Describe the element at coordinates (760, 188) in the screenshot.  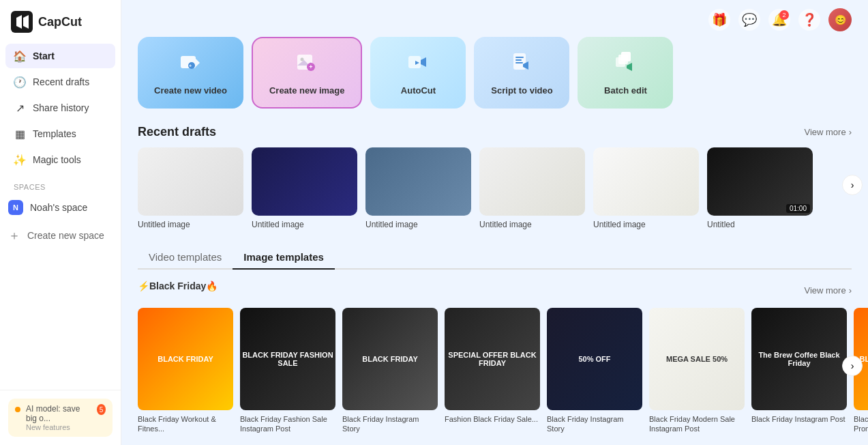
I see `draft-card-d6: 01:00 Untitled` at that location.